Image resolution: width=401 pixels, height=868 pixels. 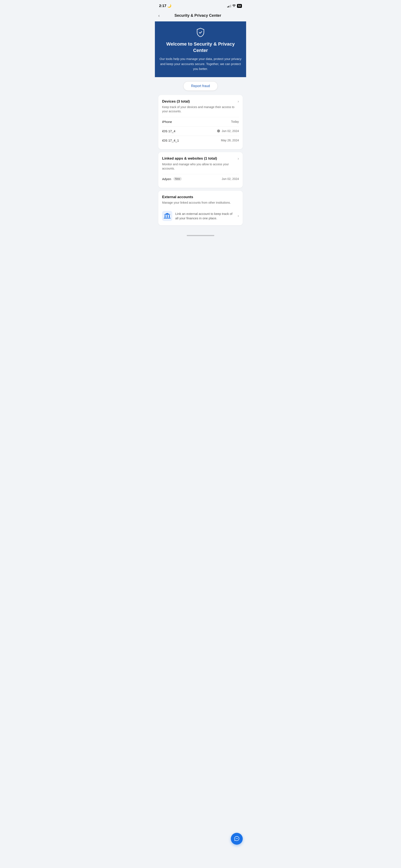 I want to click on device-name: iOS 17_4_1, so click(x=171, y=140).